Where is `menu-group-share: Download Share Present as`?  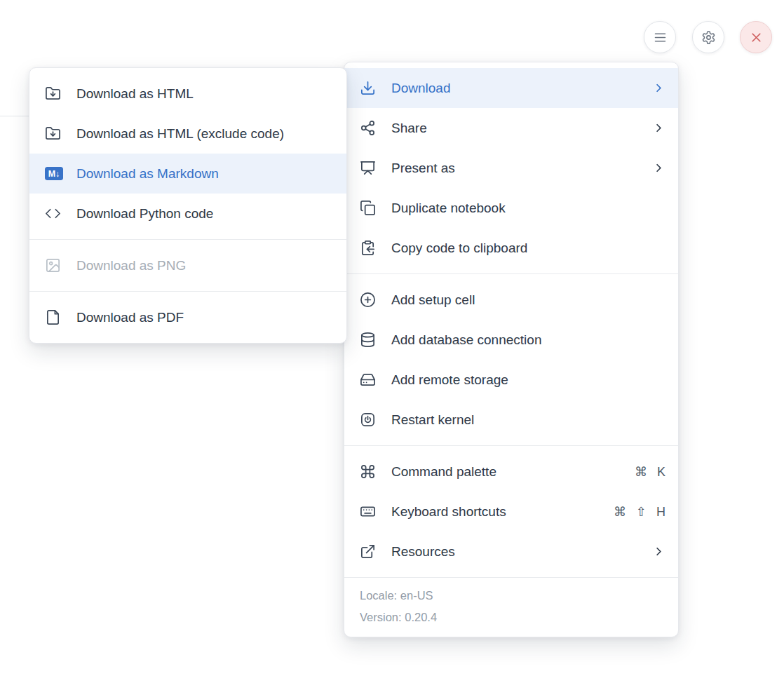
menu-group-share: Download Share Present as is located at coordinates (511, 168).